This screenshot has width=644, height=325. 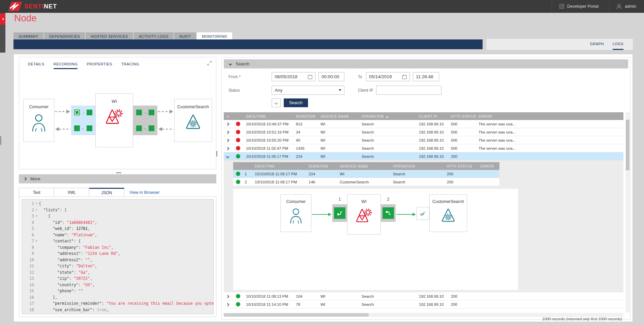 What do you see at coordinates (118, 241) in the screenshot?
I see `code-line: 7▾"contact": {` at bounding box center [118, 241].